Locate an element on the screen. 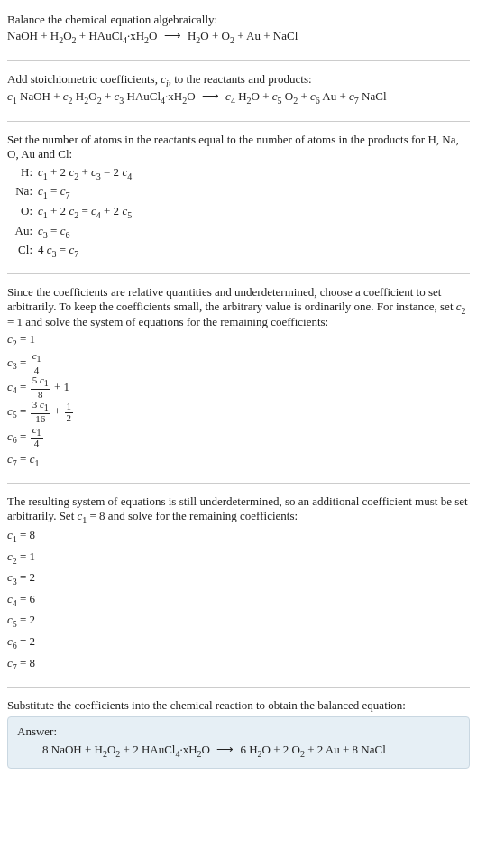 This screenshot has width=477, height=868. atom-label: Na: is located at coordinates (23, 191).